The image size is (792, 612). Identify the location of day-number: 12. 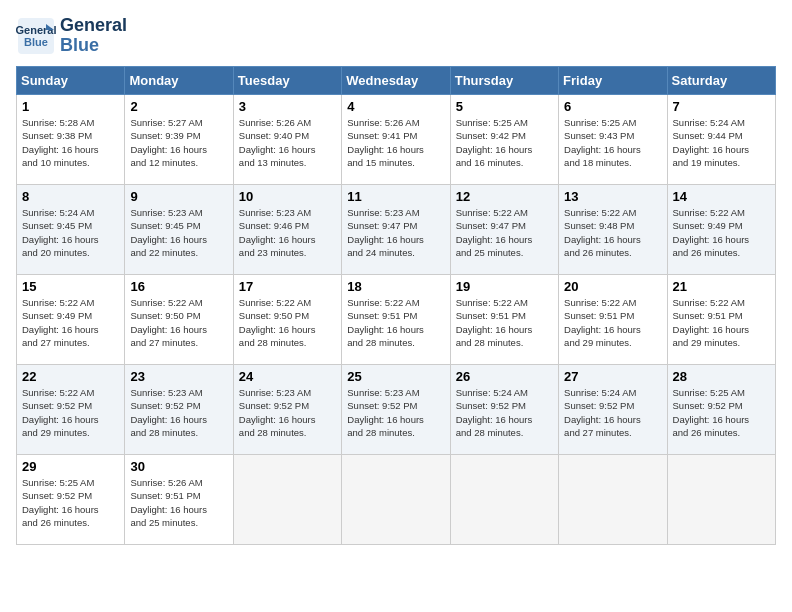
(504, 196).